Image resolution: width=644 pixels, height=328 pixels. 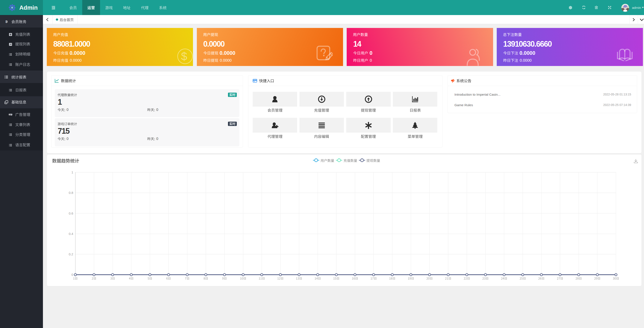 What do you see at coordinates (71, 213) in the screenshot?
I see `svg-text: 0.6` at bounding box center [71, 213].